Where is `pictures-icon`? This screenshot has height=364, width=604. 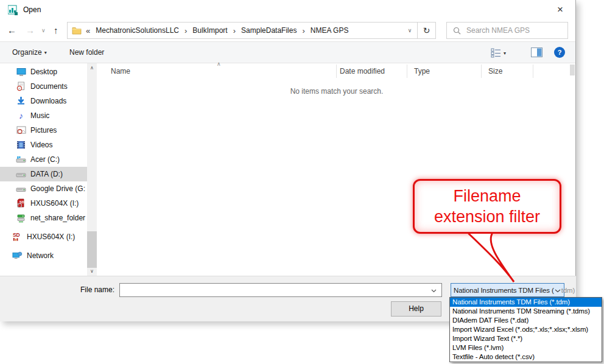 pictures-icon is located at coordinates (21, 130).